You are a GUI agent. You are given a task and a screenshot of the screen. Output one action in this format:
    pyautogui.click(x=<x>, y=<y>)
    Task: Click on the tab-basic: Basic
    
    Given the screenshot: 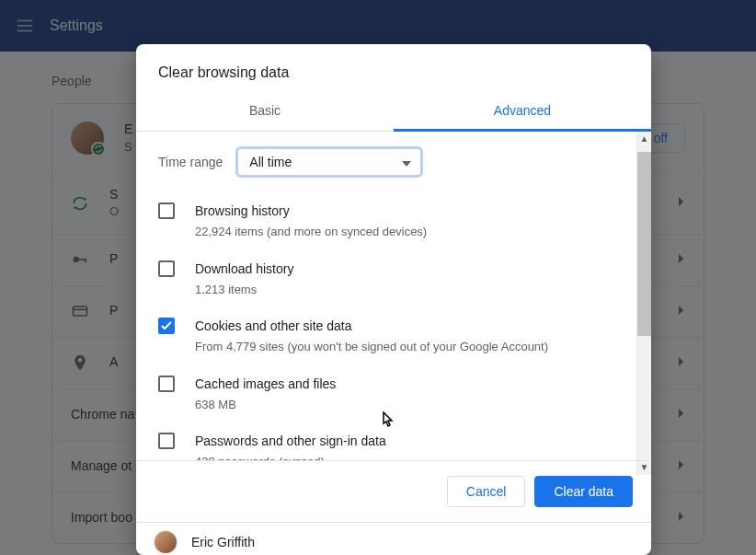 What is the action you would take?
    pyautogui.click(x=265, y=111)
    